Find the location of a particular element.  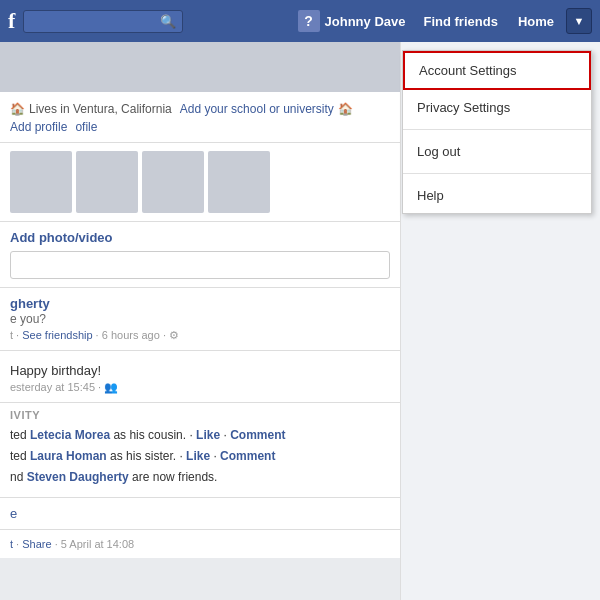

bottom-post: t · Share · 5 April at 14:08 is located at coordinates (200, 544).